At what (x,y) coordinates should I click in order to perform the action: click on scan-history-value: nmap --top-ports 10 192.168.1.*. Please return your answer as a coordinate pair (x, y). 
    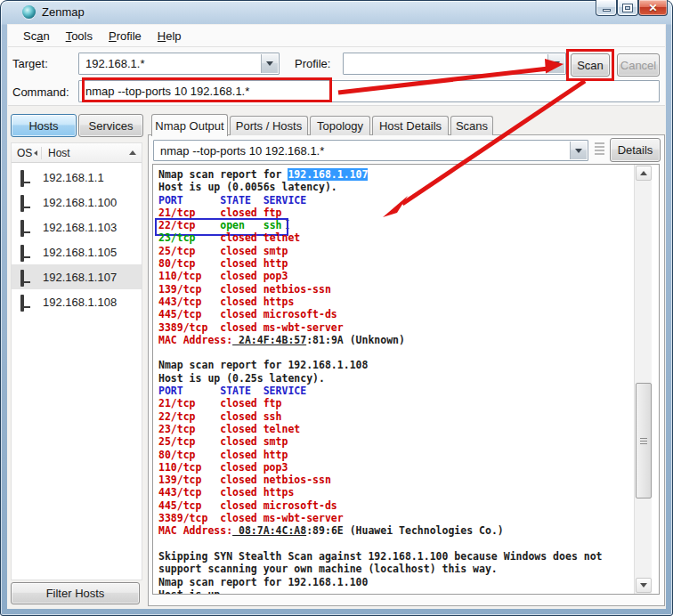
    Looking at the image, I should click on (242, 151).